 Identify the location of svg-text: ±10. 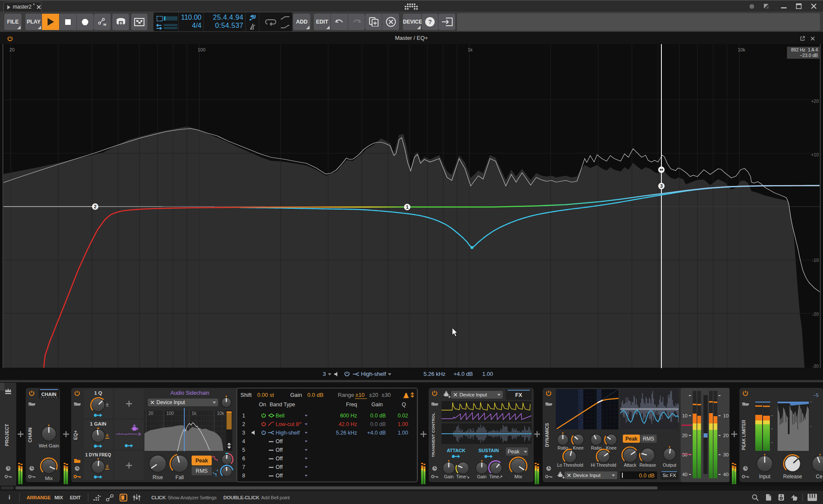
(360, 395).